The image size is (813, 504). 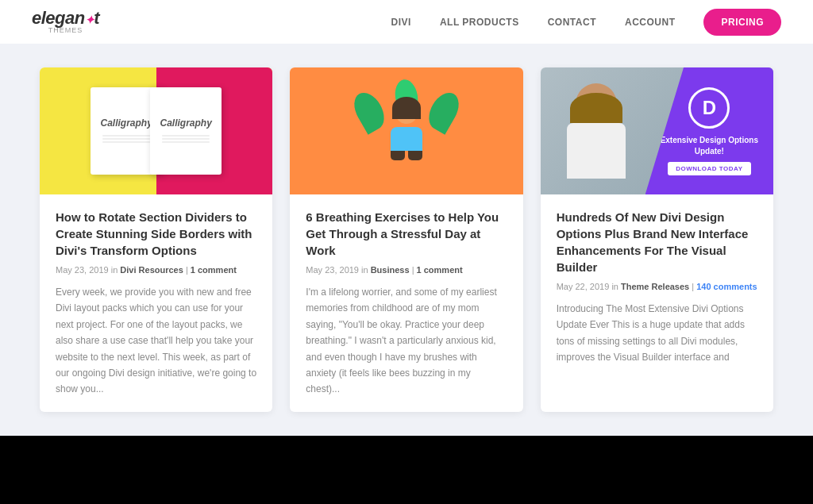 What do you see at coordinates (596, 108) in the screenshot?
I see `sil-hair` at bounding box center [596, 108].